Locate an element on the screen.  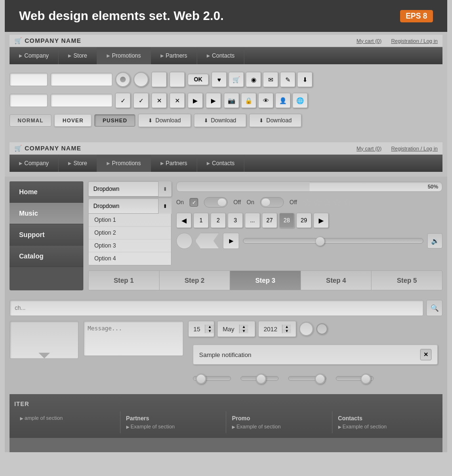
nav-company-2: Company is located at coordinates (34, 163).